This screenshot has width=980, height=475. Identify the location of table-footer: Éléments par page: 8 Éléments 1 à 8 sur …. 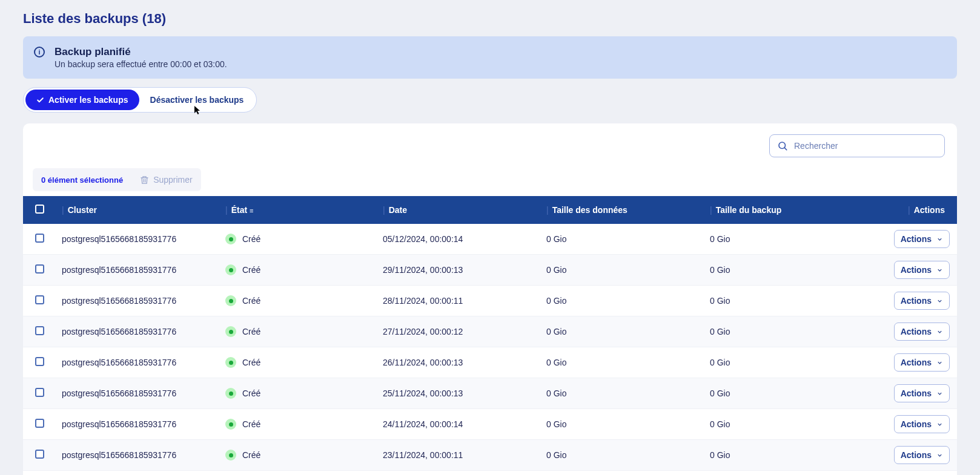
(490, 473).